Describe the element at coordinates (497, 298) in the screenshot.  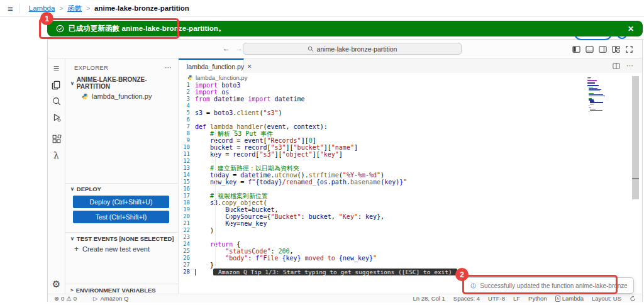
I see `status-item: UTF-8` at that location.